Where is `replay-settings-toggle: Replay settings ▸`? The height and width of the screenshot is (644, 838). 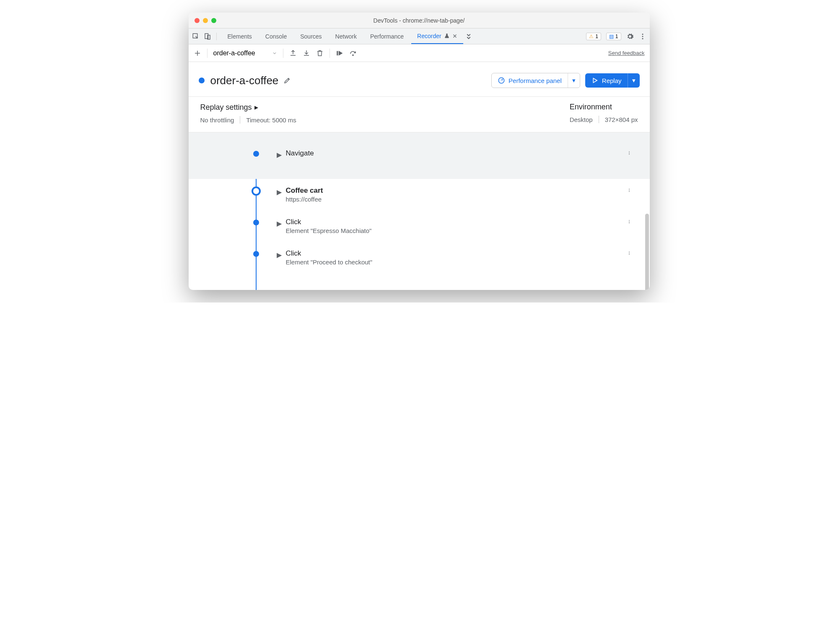 replay-settings-toggle: Replay settings ▸ is located at coordinates (248, 107).